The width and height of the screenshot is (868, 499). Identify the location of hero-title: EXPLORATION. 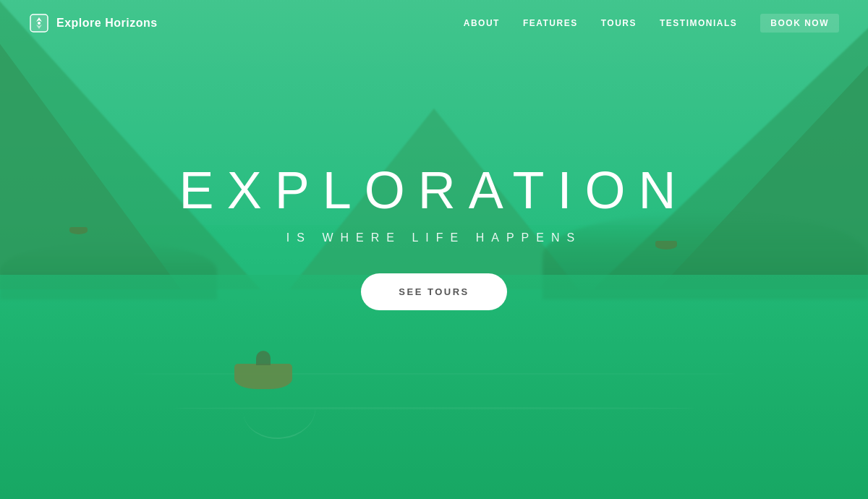
(434, 190).